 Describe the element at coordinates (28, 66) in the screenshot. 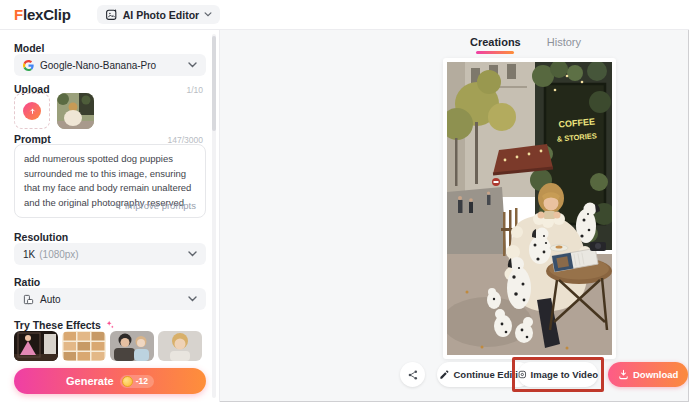

I see `google-icon` at that location.